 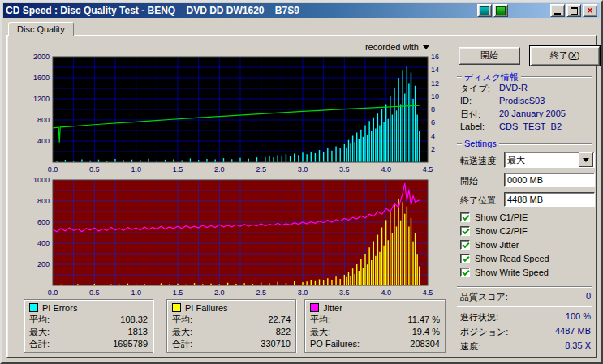 What do you see at coordinates (502, 231) in the screenshot?
I see `checkbox-label: Show C2/PIF` at bounding box center [502, 231].